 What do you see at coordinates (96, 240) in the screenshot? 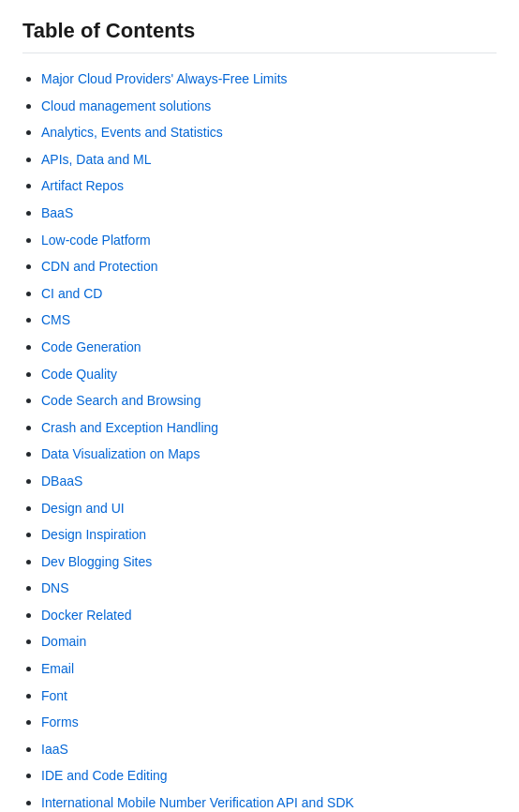
I see `toc-link: Low-code Platform` at bounding box center [96, 240].